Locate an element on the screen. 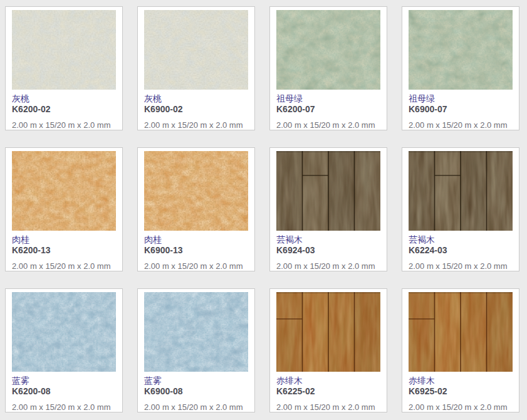 Image resolution: width=527 pixels, height=420 pixels. product-code: K6200-13 is located at coordinates (64, 251).